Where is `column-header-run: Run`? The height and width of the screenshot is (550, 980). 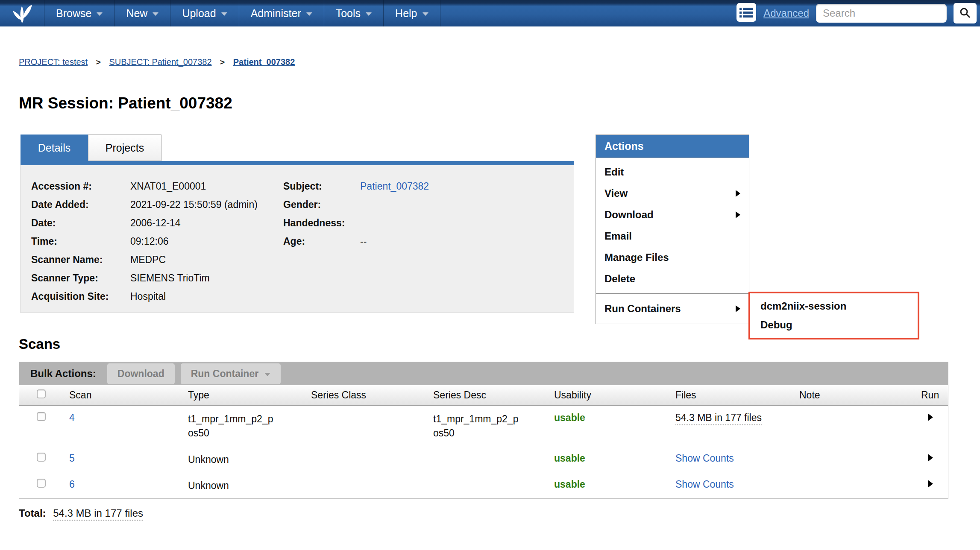
column-header-run: Run is located at coordinates (935, 395).